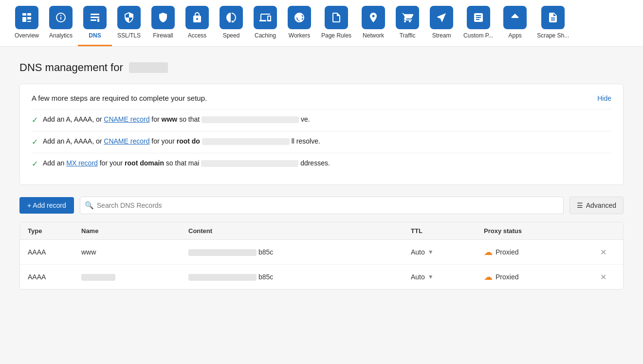  I want to click on tab-pagerules-label: Page Rules, so click(336, 36).